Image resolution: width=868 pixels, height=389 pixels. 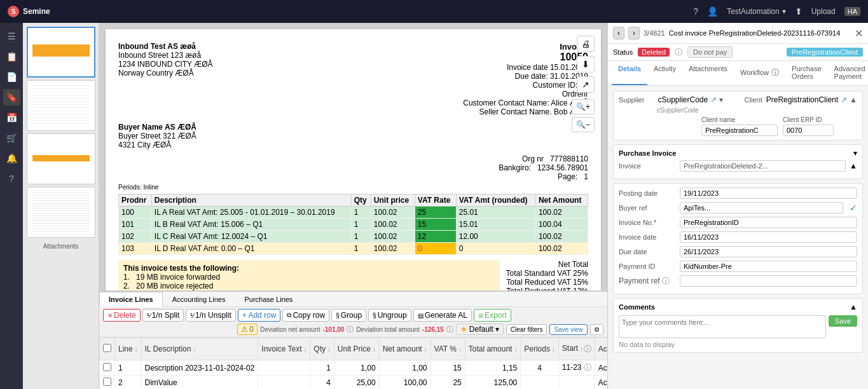 I want to click on save-view-btn: Save view, so click(x=568, y=329).